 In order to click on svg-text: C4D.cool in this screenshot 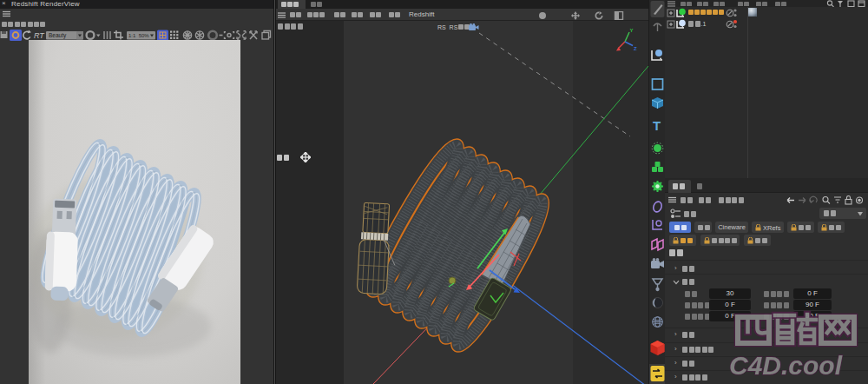, I will do `click(786, 365)`.